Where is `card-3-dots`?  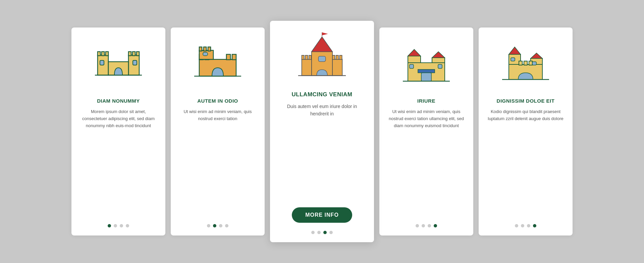 card-3-dots is located at coordinates (322, 232).